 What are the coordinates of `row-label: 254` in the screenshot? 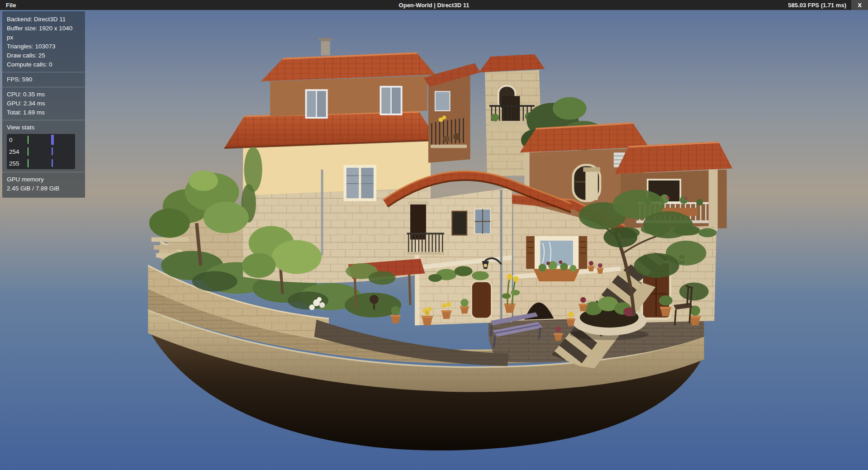 It's located at (14, 152).